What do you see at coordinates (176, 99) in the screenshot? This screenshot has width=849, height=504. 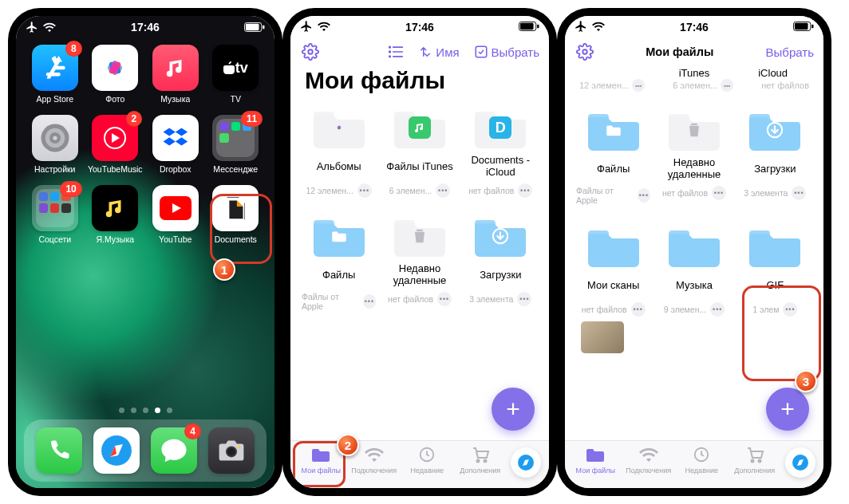 I see `app-label: Музыка` at bounding box center [176, 99].